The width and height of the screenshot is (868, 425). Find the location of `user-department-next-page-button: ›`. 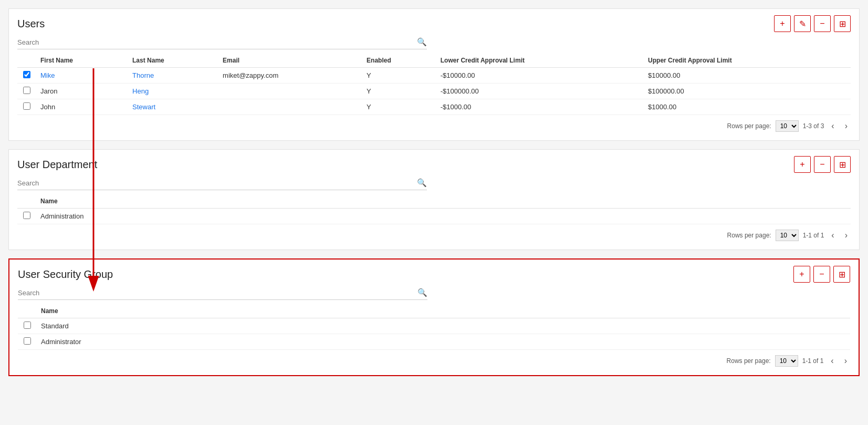

user-department-next-page-button: › is located at coordinates (846, 235).